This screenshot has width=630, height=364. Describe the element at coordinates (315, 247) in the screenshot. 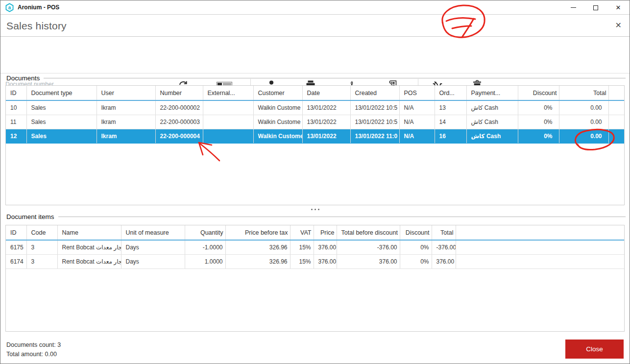

I see `item-row: 61753Rent Bobcat ايجار معداتDays-1.00003…` at that location.